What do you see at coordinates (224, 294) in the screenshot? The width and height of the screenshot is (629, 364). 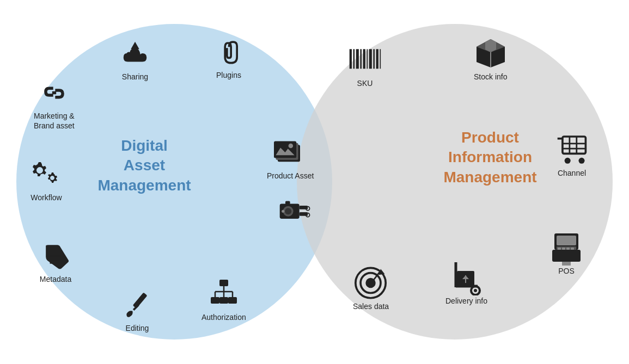 I see `org-chart-icon` at bounding box center [224, 294].